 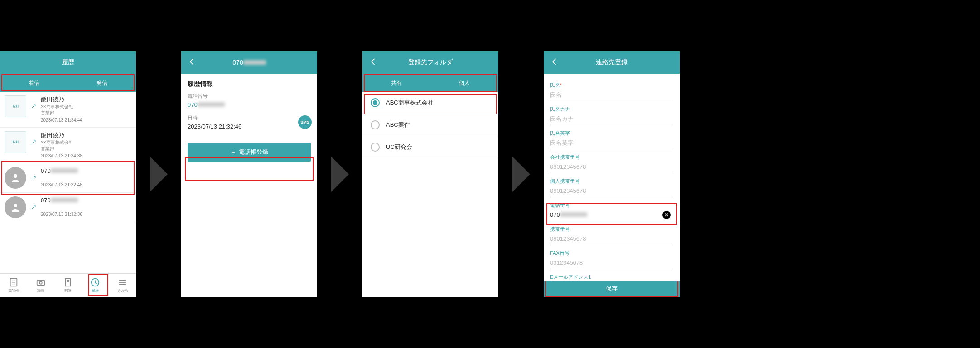 What do you see at coordinates (86, 185) in the screenshot?
I see `timestamp: 2023/07/13 21:32:46` at bounding box center [86, 185].